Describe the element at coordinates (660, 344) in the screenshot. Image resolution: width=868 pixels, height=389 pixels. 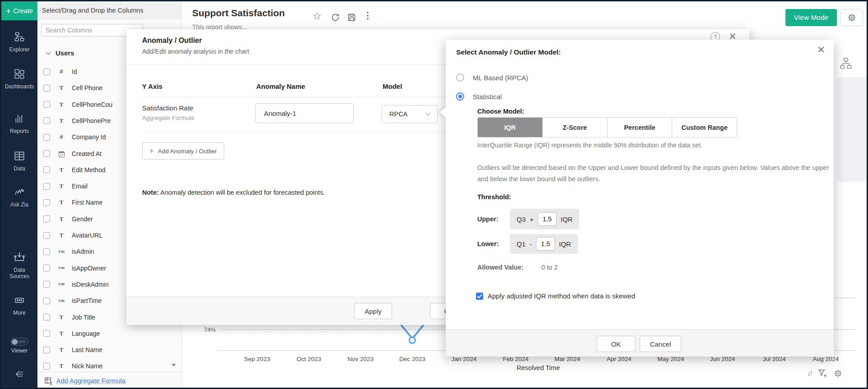
I see `cancel-button: Cancel` at that location.